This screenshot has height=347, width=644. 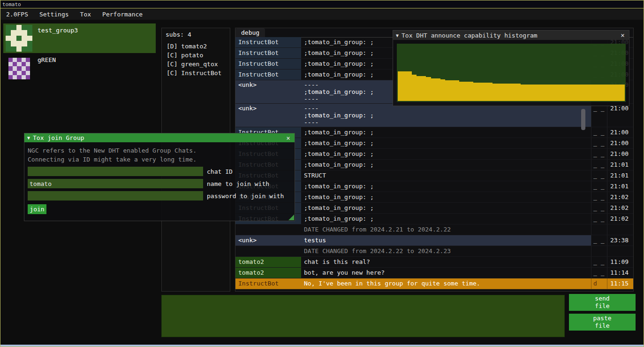 What do you see at coordinates (434, 262) in the screenshot?
I see `chat-message-row: tomato2 chat is this real? _ _ 11:09` at bounding box center [434, 262].